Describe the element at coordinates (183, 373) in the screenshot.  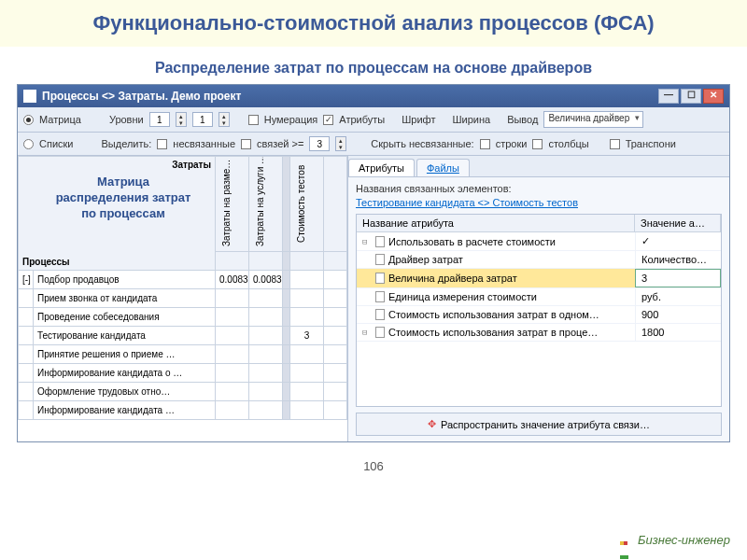
I see `table-row: Информирование кандидата о …` at that location.